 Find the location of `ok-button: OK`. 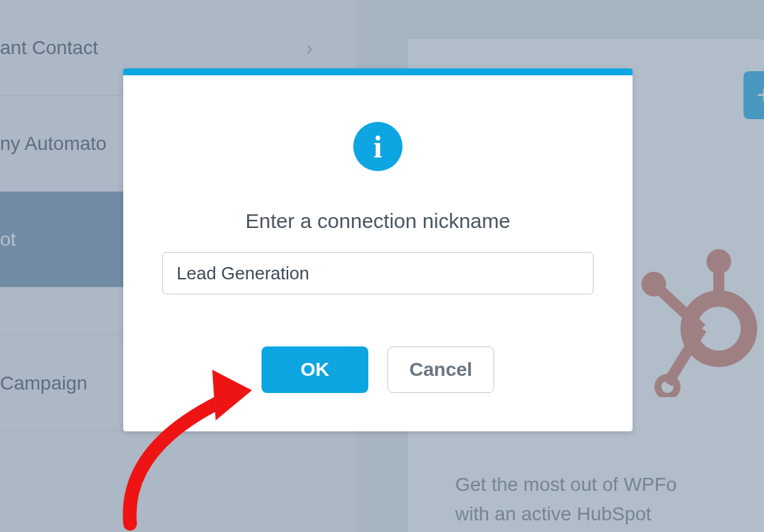

ok-button: OK is located at coordinates (315, 370).